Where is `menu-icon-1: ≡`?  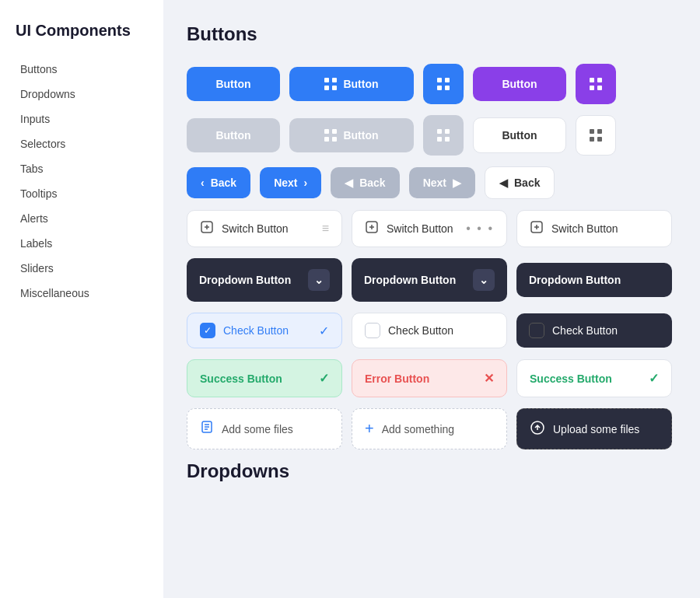 menu-icon-1: ≡ is located at coordinates (325, 229).